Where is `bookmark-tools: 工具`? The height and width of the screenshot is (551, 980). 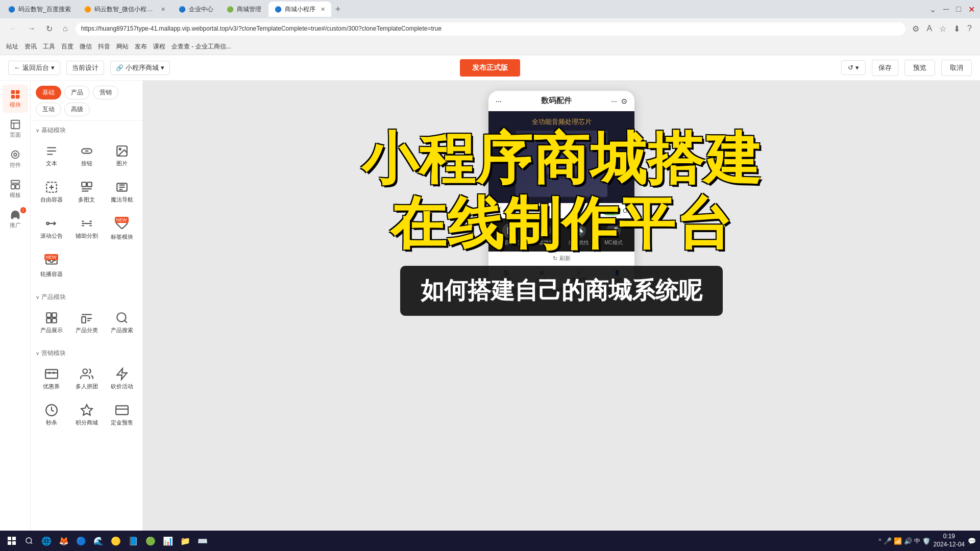 bookmark-tools: 工具 is located at coordinates (49, 47).